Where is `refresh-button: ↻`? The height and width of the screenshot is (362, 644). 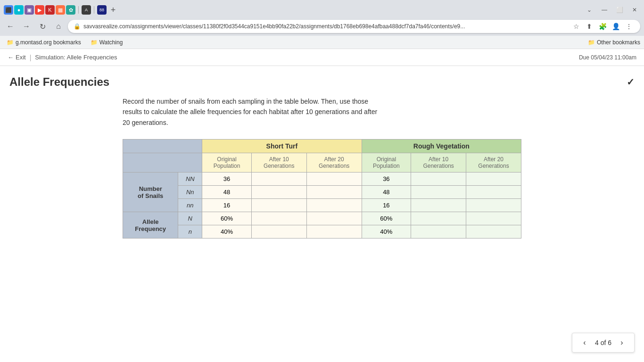 refresh-button: ↻ is located at coordinates (42, 26).